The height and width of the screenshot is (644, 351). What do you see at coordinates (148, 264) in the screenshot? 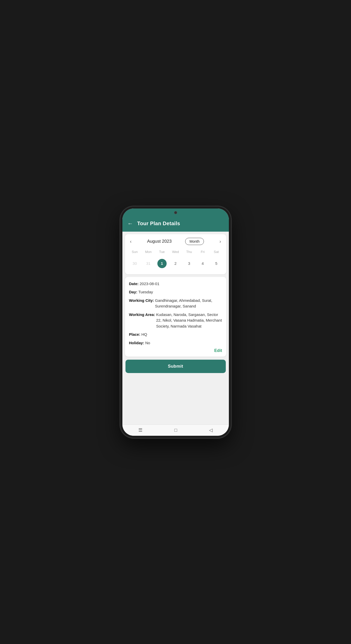
I see `cal-day-31: 31` at bounding box center [148, 264].